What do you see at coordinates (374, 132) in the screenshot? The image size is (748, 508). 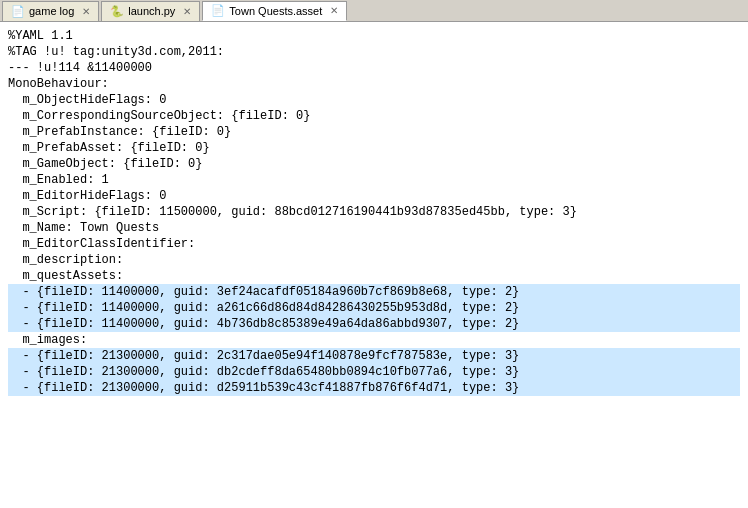 I see `code-line-6: m_PrefabInstance: {fileID: 0}` at bounding box center [374, 132].